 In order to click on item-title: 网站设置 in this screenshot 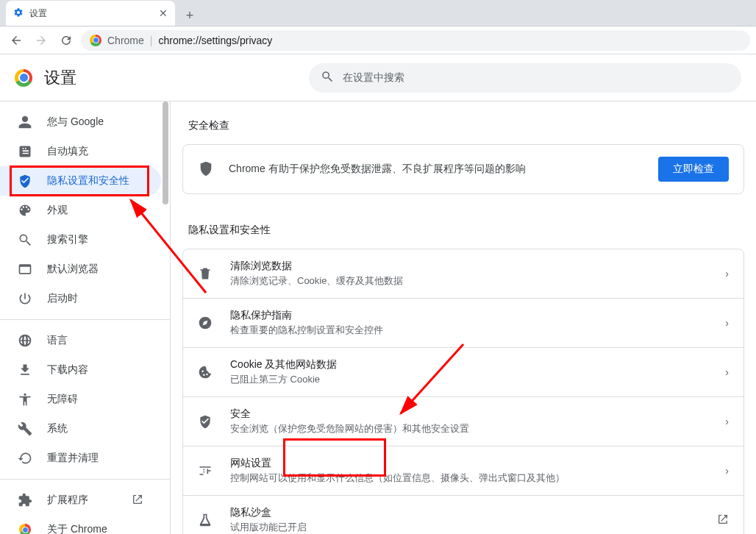, I will do `click(469, 463)`.